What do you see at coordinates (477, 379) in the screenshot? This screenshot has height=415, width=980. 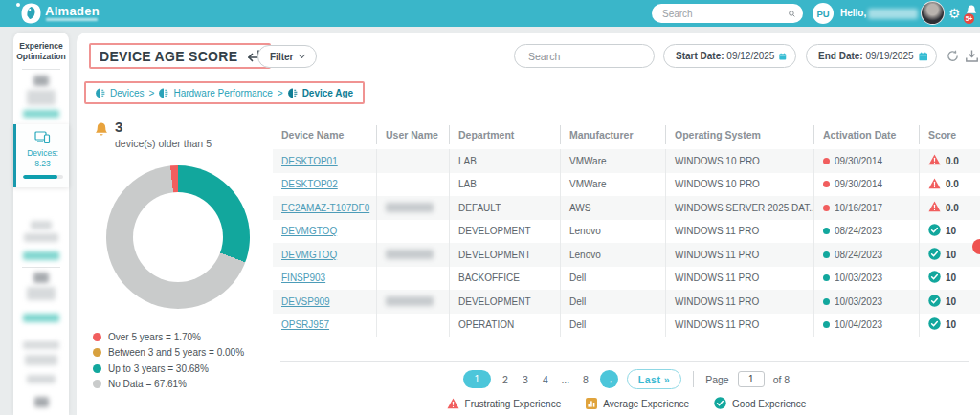 I see `page-number-1: 1` at bounding box center [477, 379].